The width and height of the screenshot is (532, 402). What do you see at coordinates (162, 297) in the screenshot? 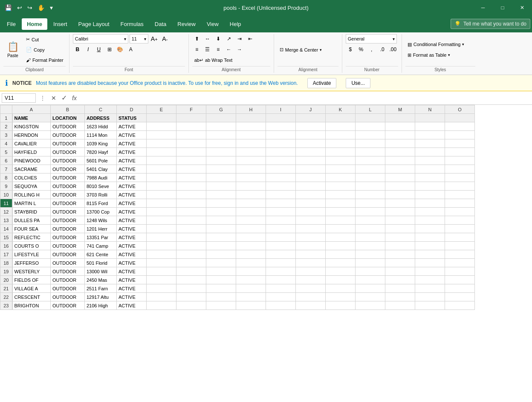
I see `cell-E22` at bounding box center [162, 297].